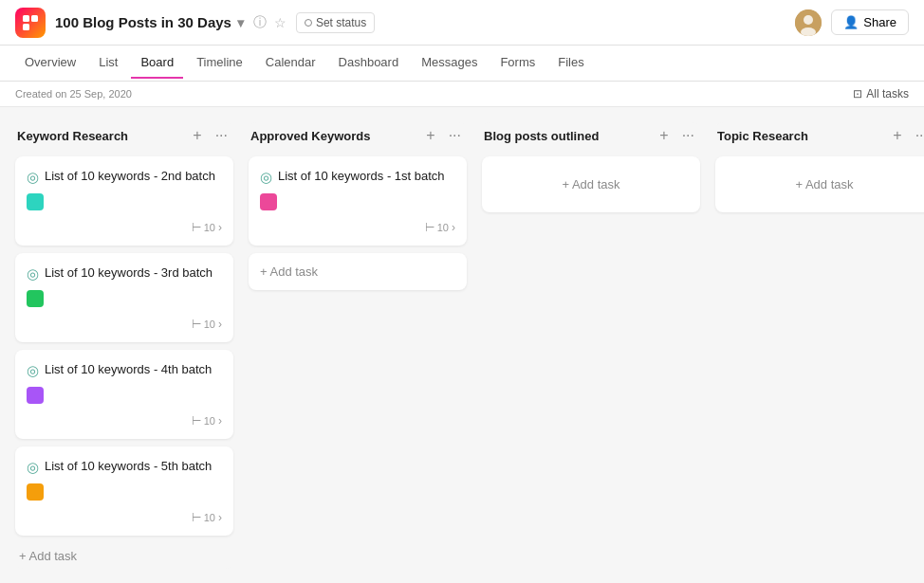 This screenshot has width=924, height=583. I want to click on project-title-container: 100 Blog Posts in 30 Days ▾, so click(150, 23).